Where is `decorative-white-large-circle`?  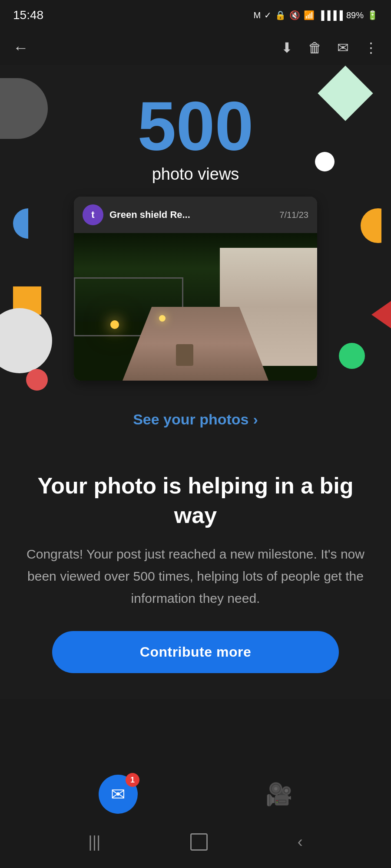
decorative-white-large-circle is located at coordinates (26, 341).